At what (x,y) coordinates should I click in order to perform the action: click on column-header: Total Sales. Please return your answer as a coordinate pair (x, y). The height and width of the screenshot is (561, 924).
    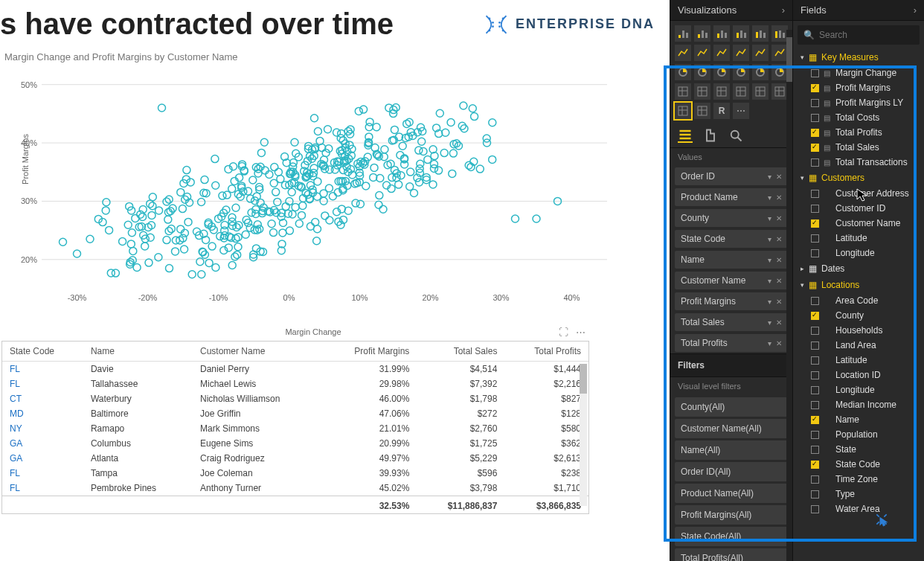
    Looking at the image, I should click on (461, 351).